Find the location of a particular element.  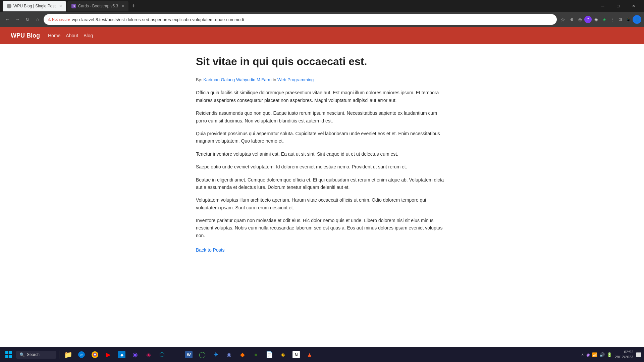

tab-bootstrap: B Cards · Bootstrap v5.3 ✕ is located at coordinates (98, 6).